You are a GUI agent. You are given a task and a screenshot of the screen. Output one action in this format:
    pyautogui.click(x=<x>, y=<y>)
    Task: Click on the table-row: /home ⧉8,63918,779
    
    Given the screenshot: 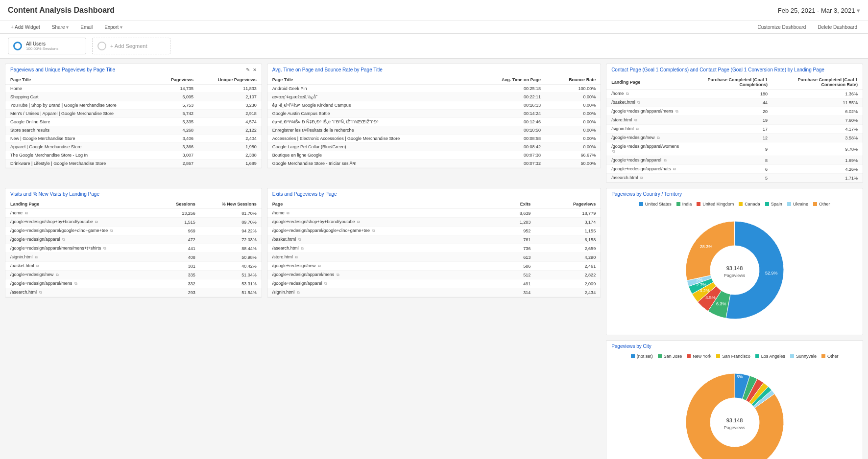 What is the action you would take?
    pyautogui.click(x=434, y=213)
    